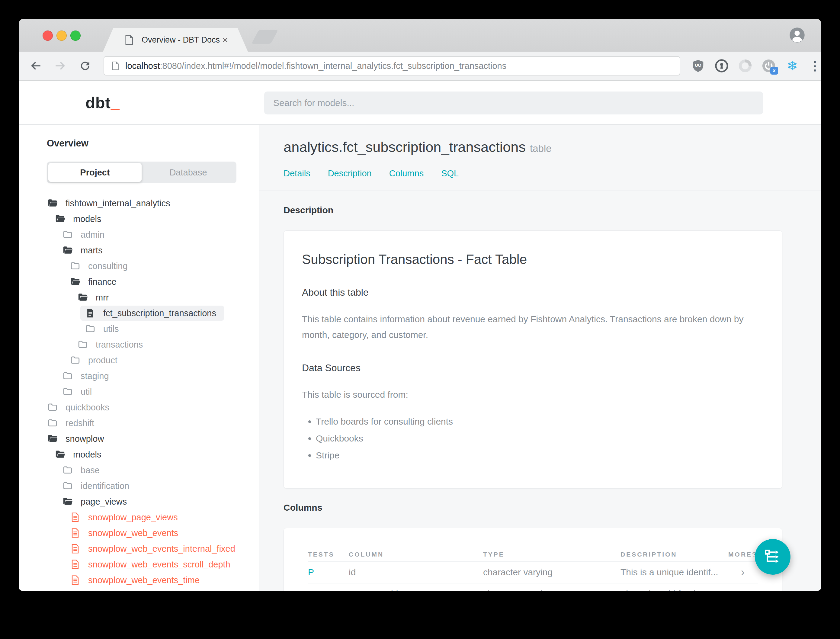 The height and width of the screenshot is (639, 840). What do you see at coordinates (36, 66) in the screenshot?
I see `back-button` at bounding box center [36, 66].